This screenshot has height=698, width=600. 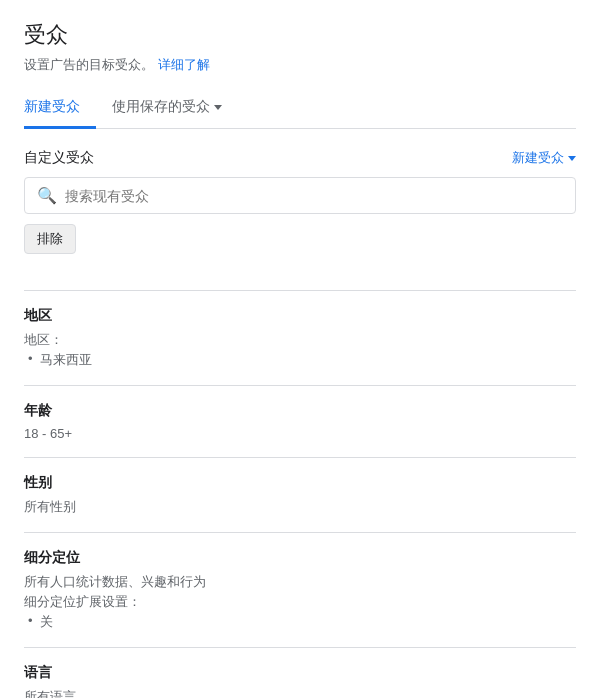 I want to click on detailed-targeting-expansion-label: 细分定位扩展设置：, so click(x=300, y=602).